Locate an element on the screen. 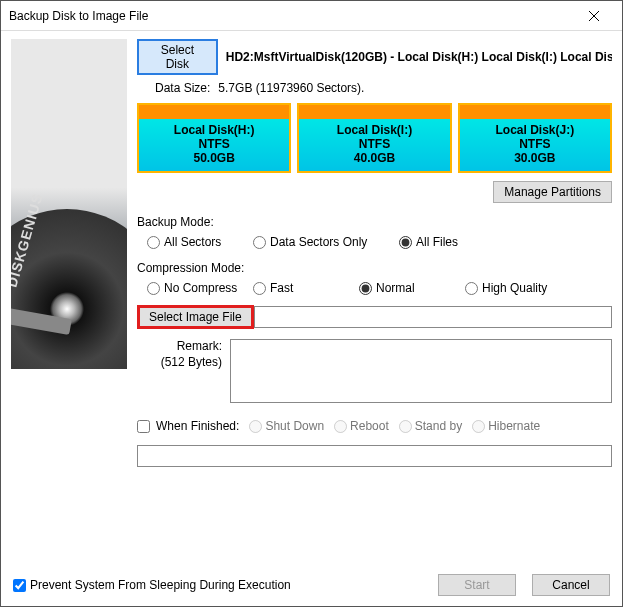 Image resolution: width=623 pixels, height=607 pixels. partition-name: Local Disk(J:) is located at coordinates (535, 130).